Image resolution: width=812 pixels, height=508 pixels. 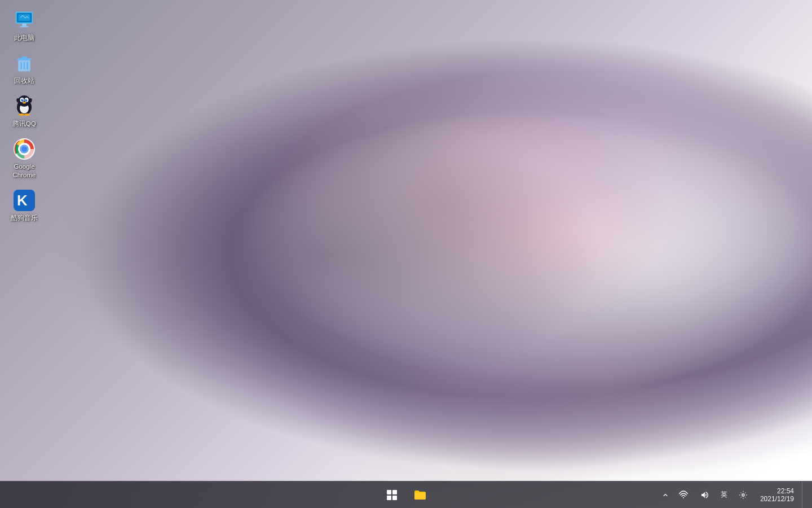 I want to click on kuwo-icon-svg: K, so click(x=24, y=200).